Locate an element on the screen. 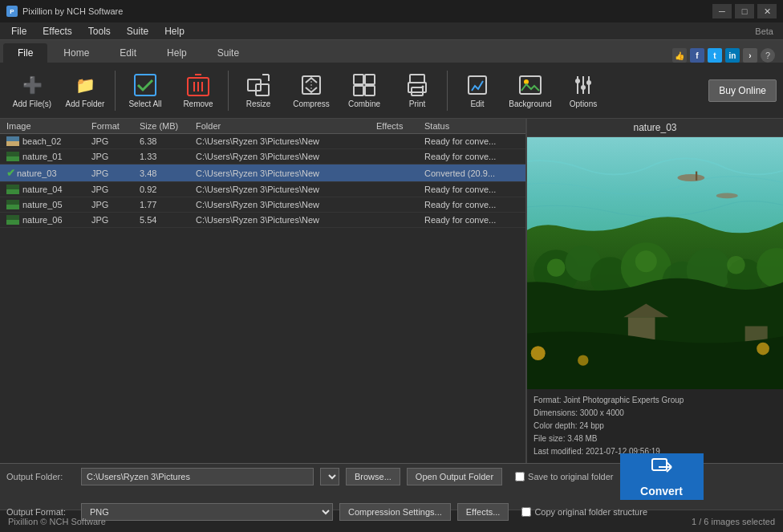  menu-bar: File Effects Tools Suite Help Beta is located at coordinates (392, 31).